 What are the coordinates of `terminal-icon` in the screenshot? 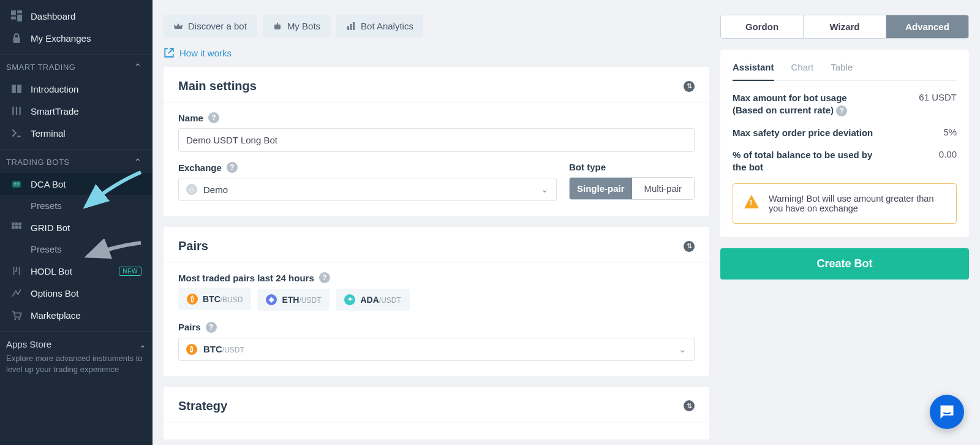 It's located at (17, 133).